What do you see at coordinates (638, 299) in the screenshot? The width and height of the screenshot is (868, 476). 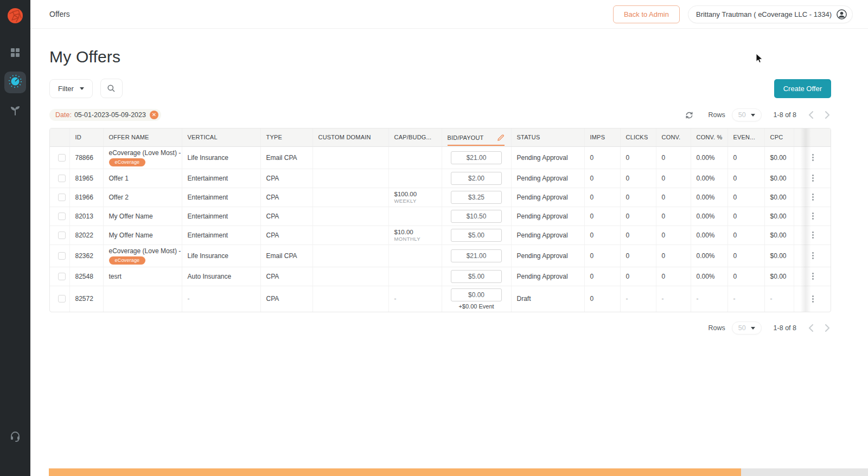 I see `cell-clicks: -` at bounding box center [638, 299].